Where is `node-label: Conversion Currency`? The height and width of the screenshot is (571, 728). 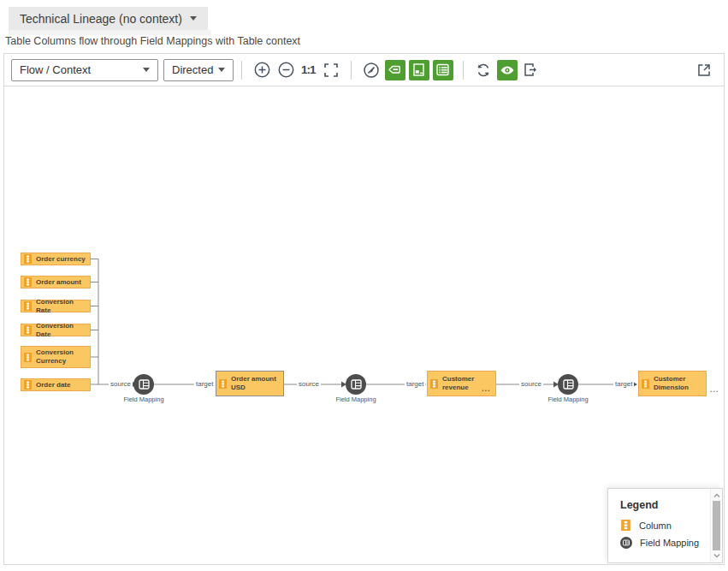 node-label: Conversion Currency is located at coordinates (60, 357).